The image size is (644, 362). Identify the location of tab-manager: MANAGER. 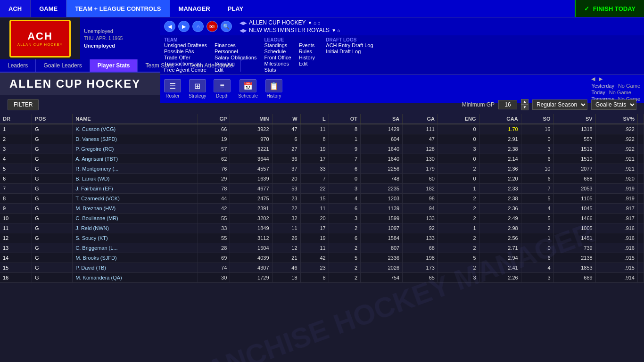
(195, 8).